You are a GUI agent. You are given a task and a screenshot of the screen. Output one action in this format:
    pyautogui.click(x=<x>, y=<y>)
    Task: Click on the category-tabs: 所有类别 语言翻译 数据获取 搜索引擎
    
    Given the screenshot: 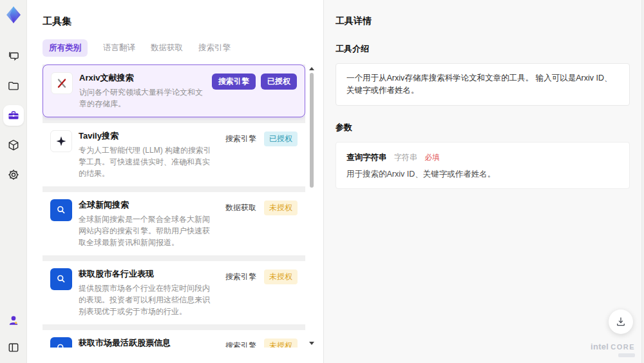 What is the action you would take?
    pyautogui.click(x=183, y=48)
    